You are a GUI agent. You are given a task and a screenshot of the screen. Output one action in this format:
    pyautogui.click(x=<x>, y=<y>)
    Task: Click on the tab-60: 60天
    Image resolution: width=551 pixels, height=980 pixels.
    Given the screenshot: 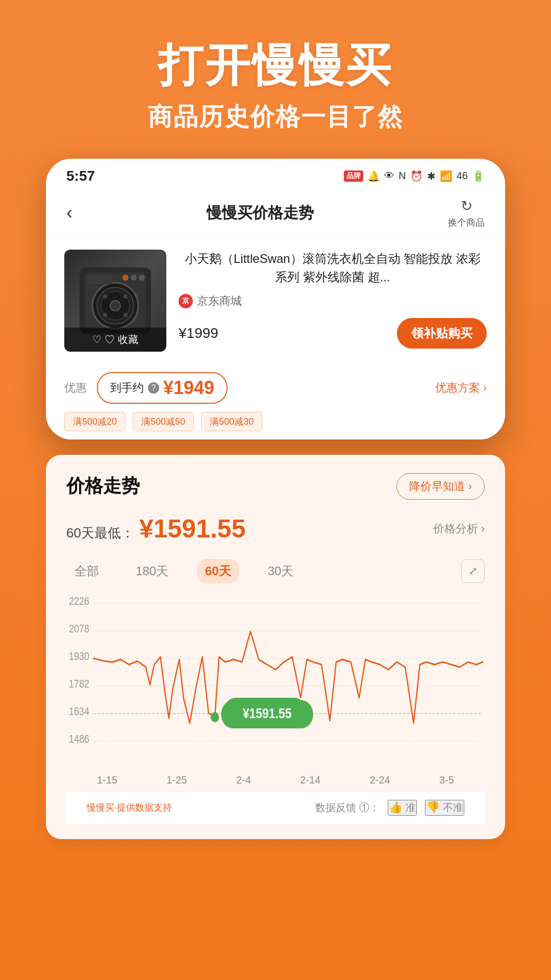 What is the action you would take?
    pyautogui.click(x=218, y=571)
    